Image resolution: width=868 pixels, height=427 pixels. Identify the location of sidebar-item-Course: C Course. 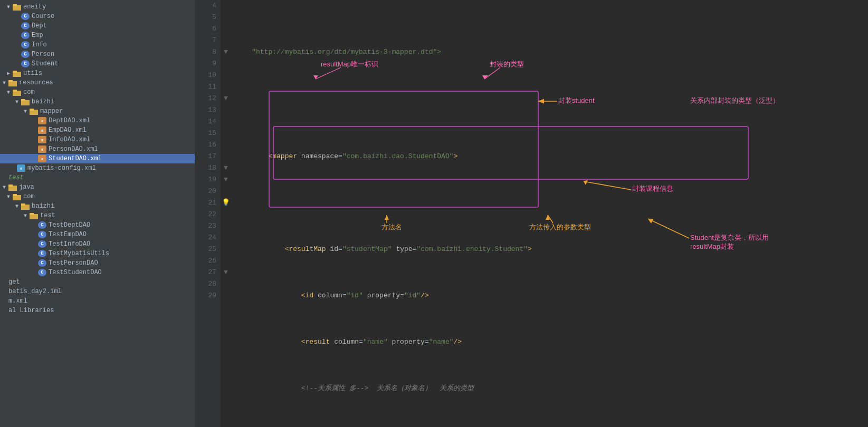
(97, 16).